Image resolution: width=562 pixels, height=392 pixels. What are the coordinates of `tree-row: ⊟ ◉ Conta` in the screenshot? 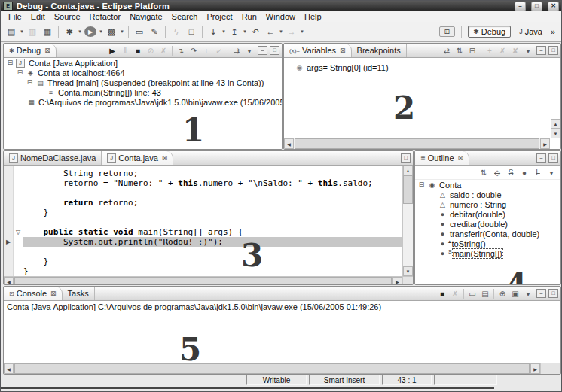 It's located at (488, 185).